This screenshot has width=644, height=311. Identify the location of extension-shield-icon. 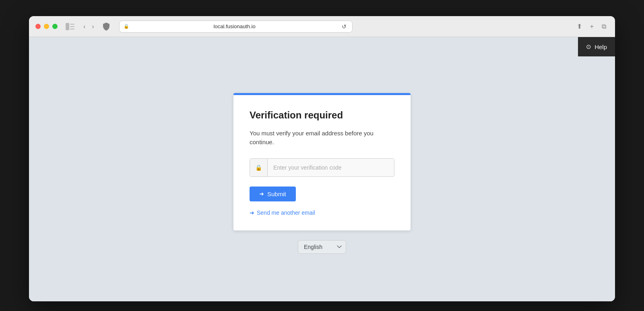
(106, 27).